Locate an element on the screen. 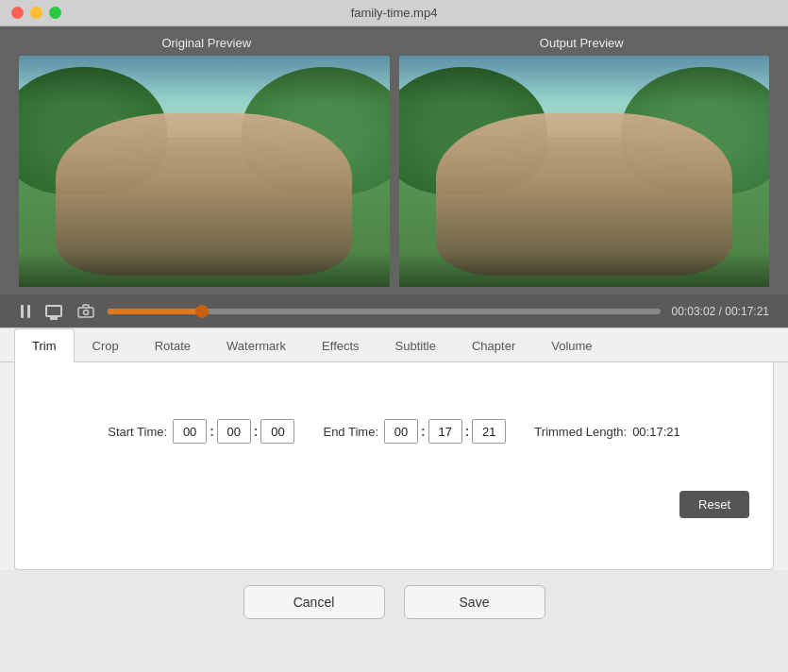 This screenshot has height=672, width=788. original-preview-label: Original Preview is located at coordinates (207, 43).